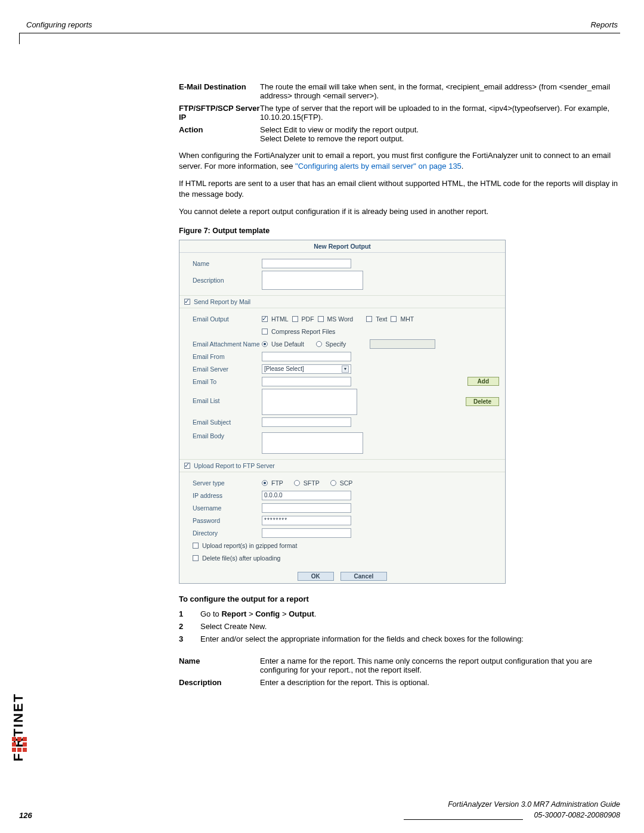 The width and height of the screenshot is (644, 833). I want to click on para3: You cannot delete a report output config…, so click(401, 212).